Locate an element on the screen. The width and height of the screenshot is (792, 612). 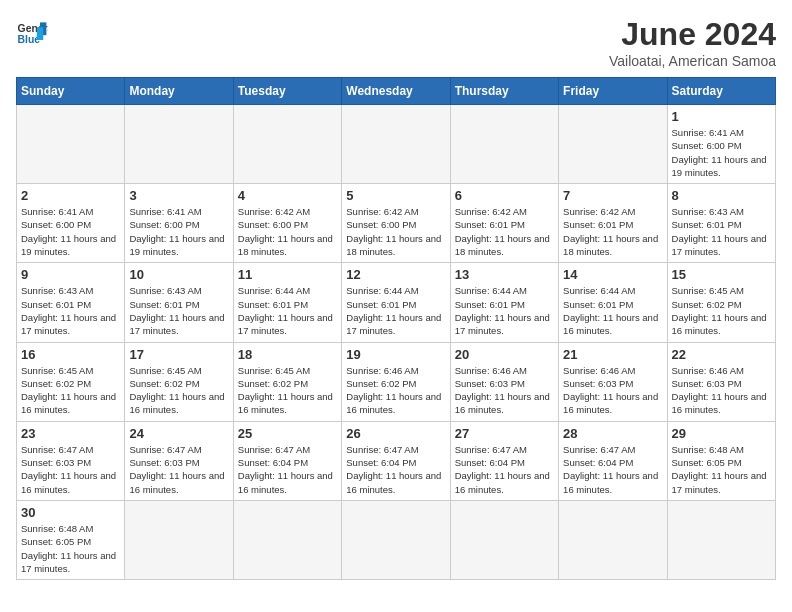
day-number: 29 is located at coordinates (722, 434).